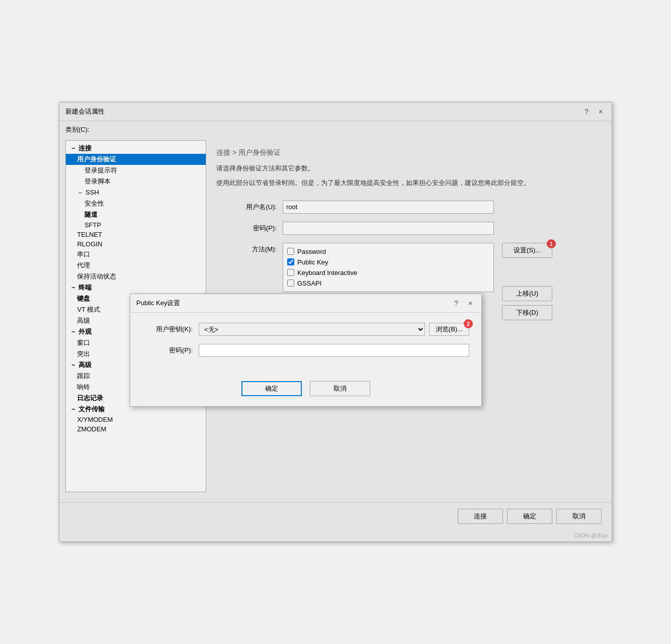 This screenshot has height=644, width=671. Describe the element at coordinates (291, 272) in the screenshot. I see `method-keyboard-checkbox` at that location.